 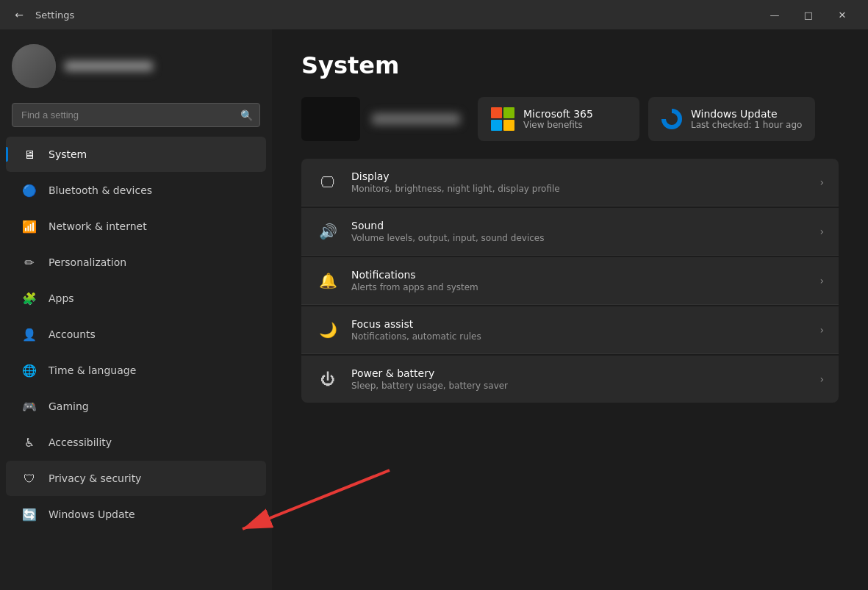 What do you see at coordinates (92, 514) in the screenshot?
I see `sidebar-item-label-update: Windows Update` at bounding box center [92, 514].